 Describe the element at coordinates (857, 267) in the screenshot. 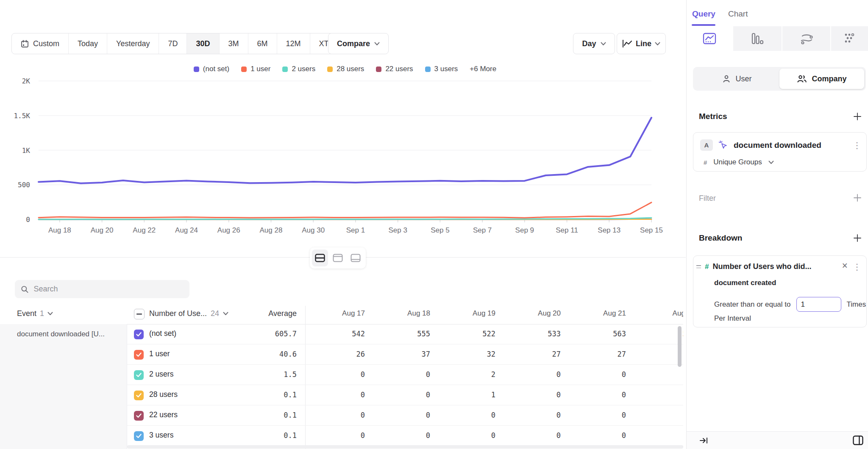

I see `breakdown-menu-icon: ⋮` at that location.